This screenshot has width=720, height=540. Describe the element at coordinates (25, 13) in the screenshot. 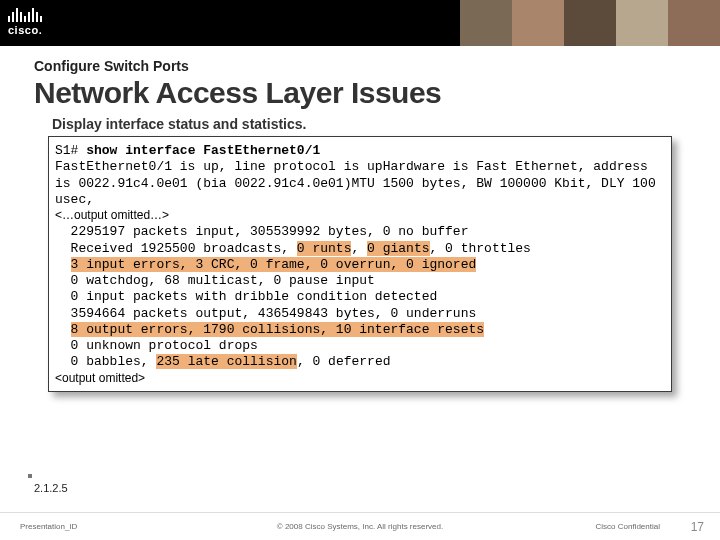

I see `cisco-bars-icon` at that location.